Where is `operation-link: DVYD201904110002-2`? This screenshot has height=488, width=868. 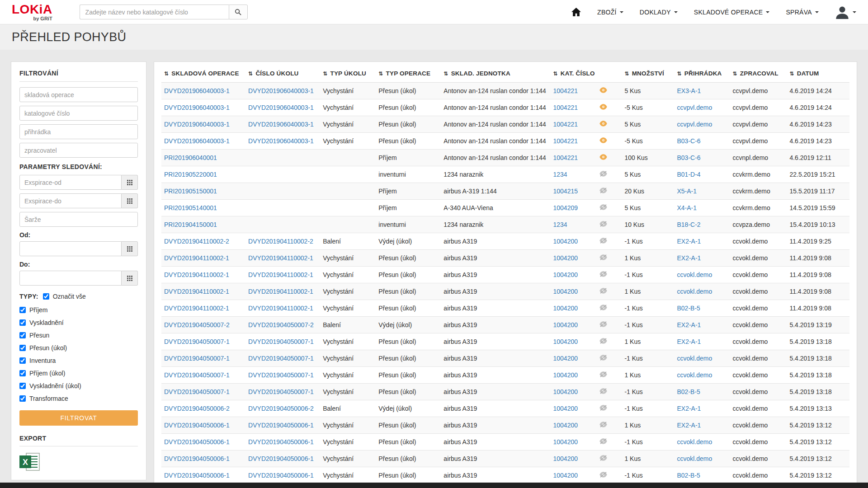 operation-link: DVYD201904110002-2 is located at coordinates (197, 241).